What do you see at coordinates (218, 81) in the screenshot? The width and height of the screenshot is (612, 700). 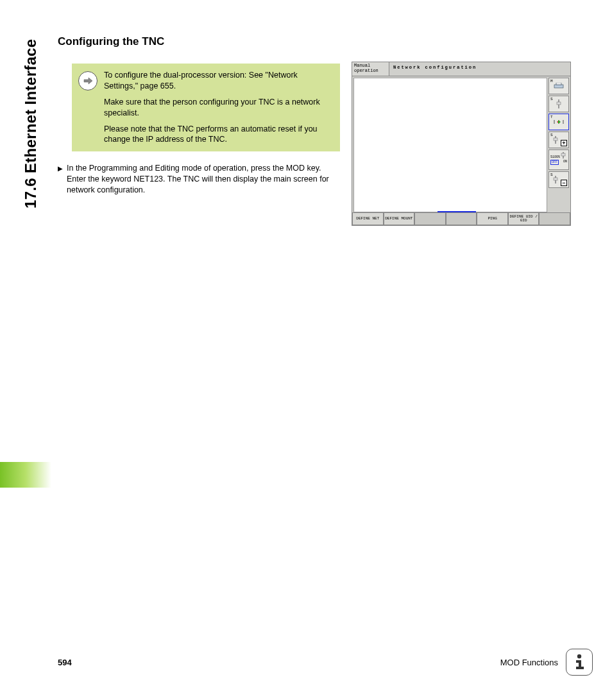 I see `note-para-1: To configure the dual-processor version:…` at bounding box center [218, 81].